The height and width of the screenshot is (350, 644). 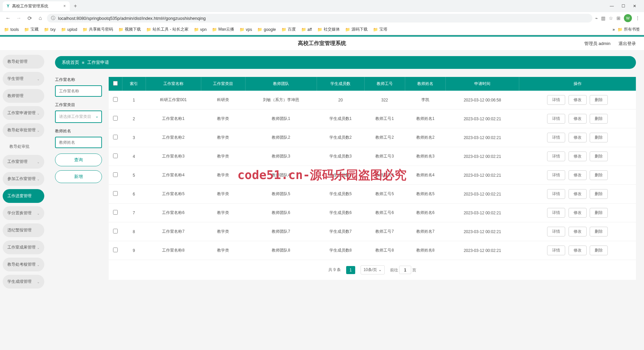 I want to click on sidebar-item: 教导处管理, so click(x=23, y=62).